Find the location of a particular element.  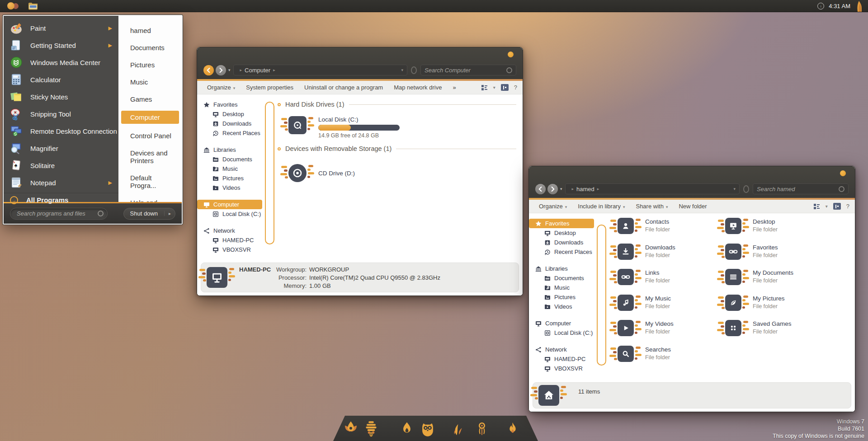

folder-item-my-music: My Music File folder is located at coordinates (644, 307).